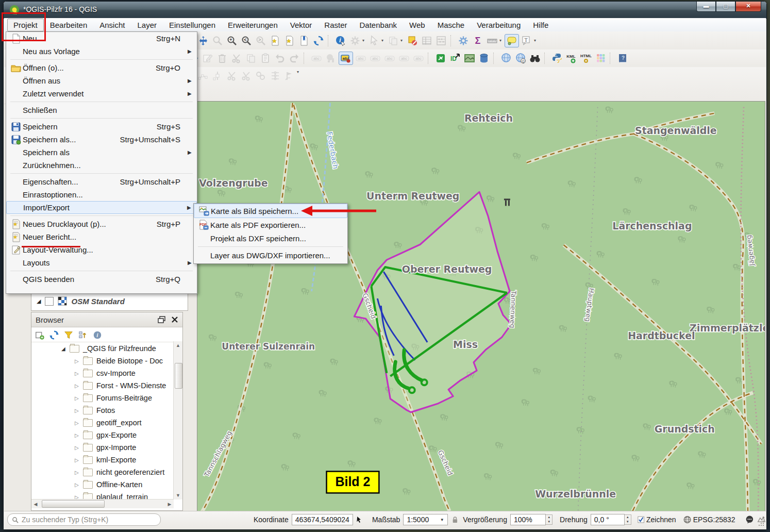 This screenshot has height=532, width=770. What do you see at coordinates (103, 373) in the screenshot?
I see `browser-tree-item-csv-importe: ▷csv-Importe` at bounding box center [103, 373].